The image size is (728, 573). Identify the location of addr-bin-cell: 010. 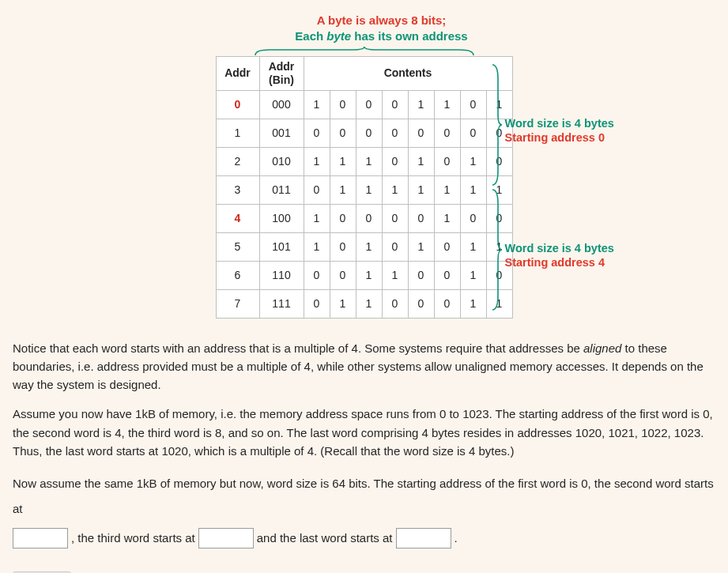
(281, 161).